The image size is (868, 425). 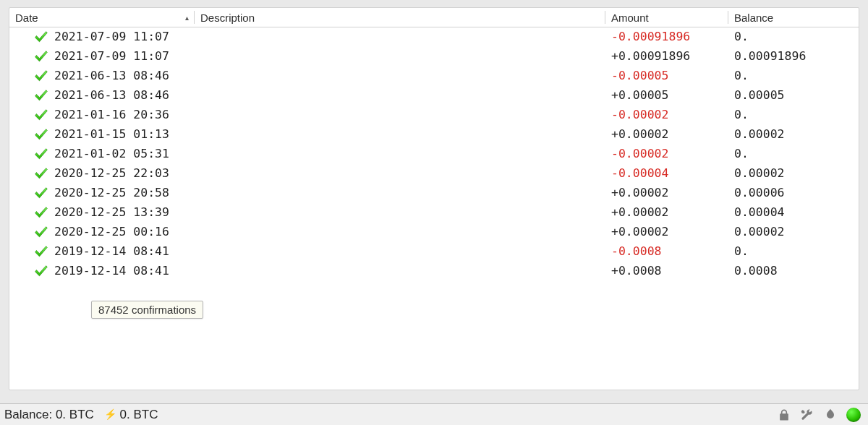 What do you see at coordinates (111, 212) in the screenshot?
I see `row-date: 2020-12-25 13:39` at bounding box center [111, 212].